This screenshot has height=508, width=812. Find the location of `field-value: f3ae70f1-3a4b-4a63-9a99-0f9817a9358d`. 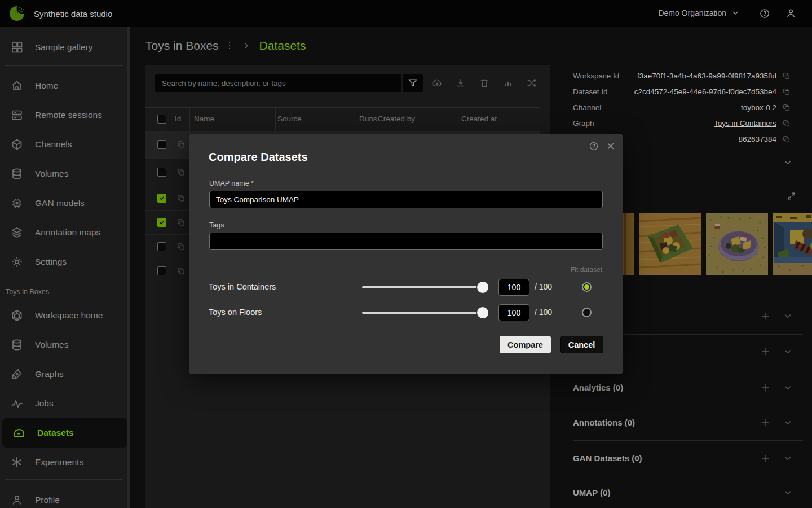

field-value: f3ae70f1-3a4b-4a63-9a99-0f9817a9358d is located at coordinates (707, 76).